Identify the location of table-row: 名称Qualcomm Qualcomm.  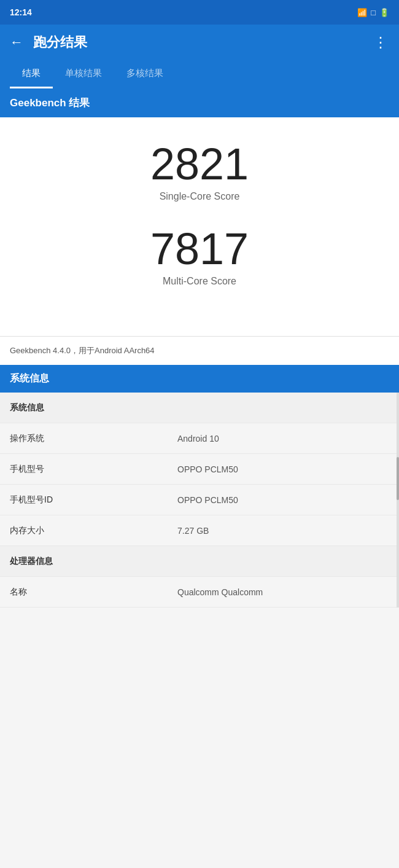
(200, 592).